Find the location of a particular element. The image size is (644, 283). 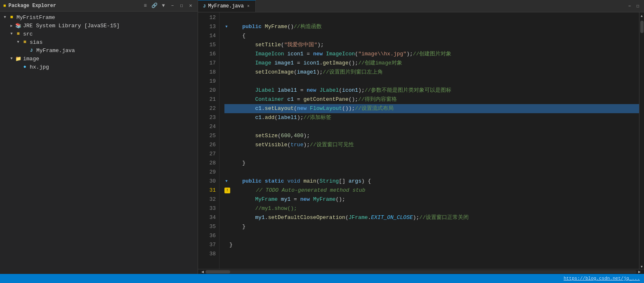

ln-22: 22 is located at coordinates (207, 109).